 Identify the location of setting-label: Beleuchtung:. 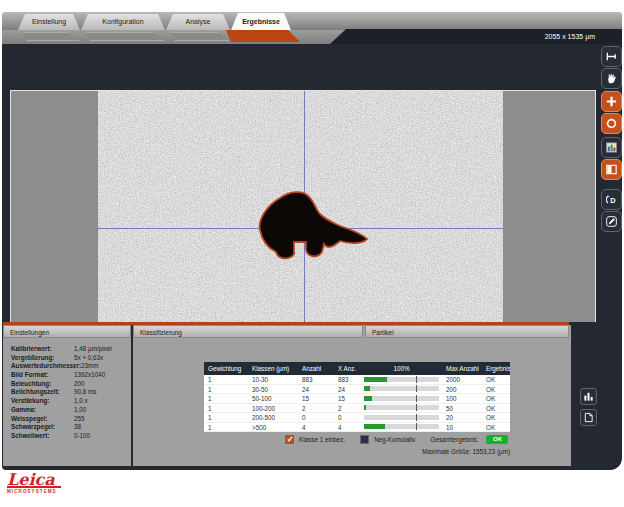
(42, 384).